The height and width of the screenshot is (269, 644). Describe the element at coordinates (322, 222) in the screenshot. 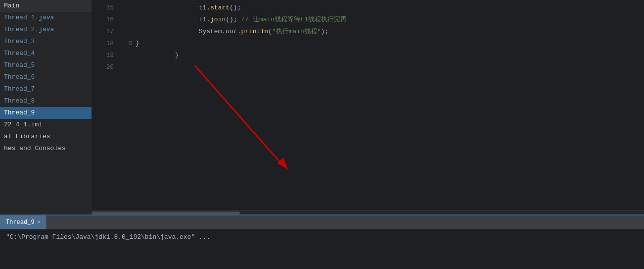

I see `tab-bar: Thread_9 ×` at that location.